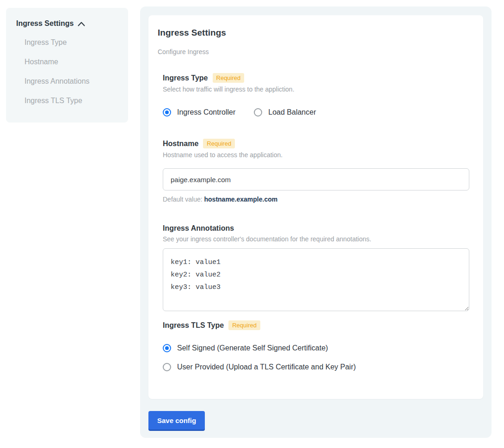  Describe the element at coordinates (316, 78) in the screenshot. I see `section-heading: Ingress Type Required` at that location.